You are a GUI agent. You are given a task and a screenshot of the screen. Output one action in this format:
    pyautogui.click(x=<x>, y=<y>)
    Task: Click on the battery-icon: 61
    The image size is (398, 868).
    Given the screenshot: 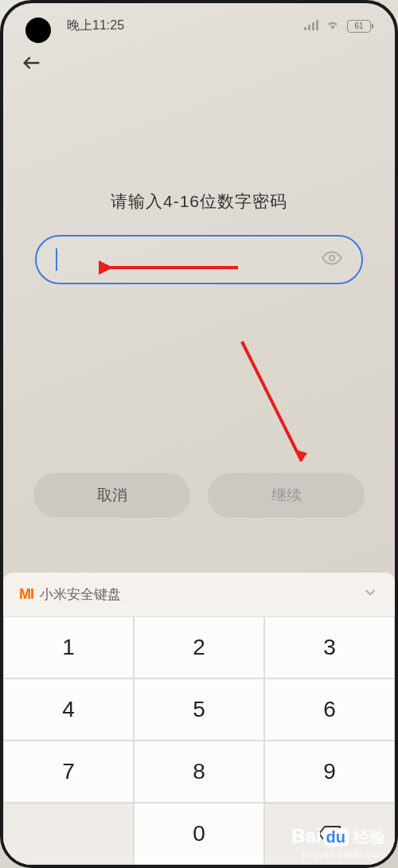 What is the action you would take?
    pyautogui.click(x=359, y=26)
    